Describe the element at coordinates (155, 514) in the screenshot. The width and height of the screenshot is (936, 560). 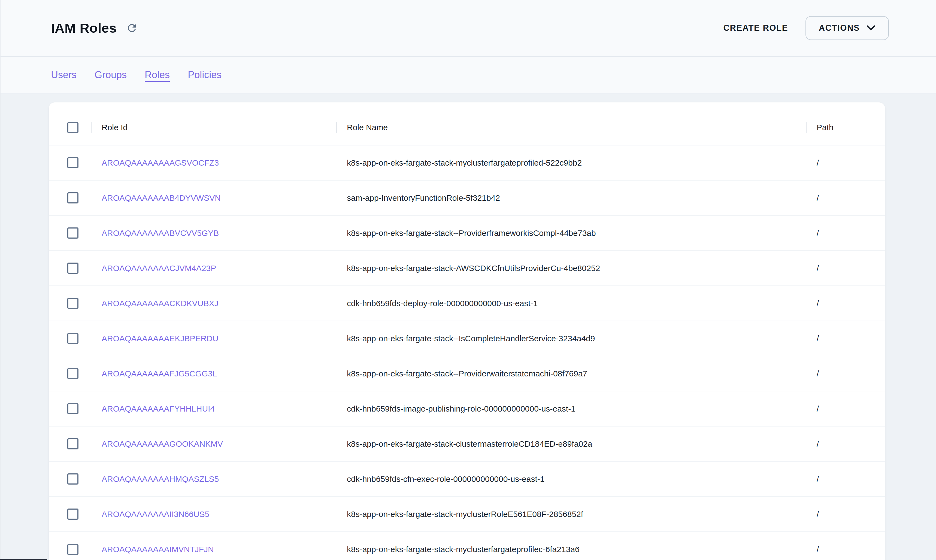
I see `role-id-link: AROAQAAAAAAAII3N66US5` at that location.